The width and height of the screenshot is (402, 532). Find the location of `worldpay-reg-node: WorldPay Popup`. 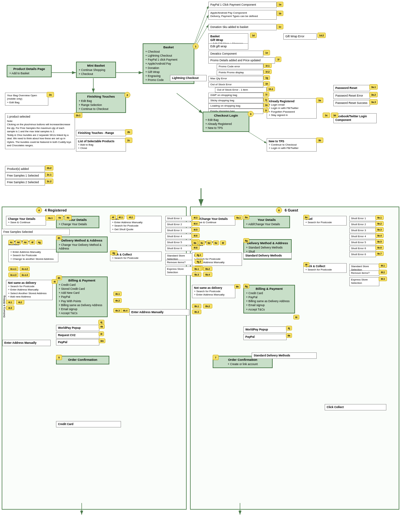

worldpay-reg-node: WorldPay Popup is located at coordinates (78, 328).